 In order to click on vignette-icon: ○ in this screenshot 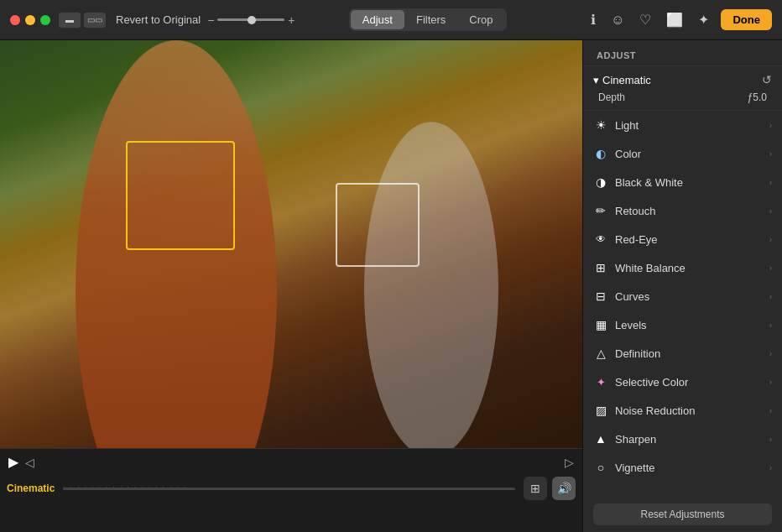, I will do `click(601, 467)`.